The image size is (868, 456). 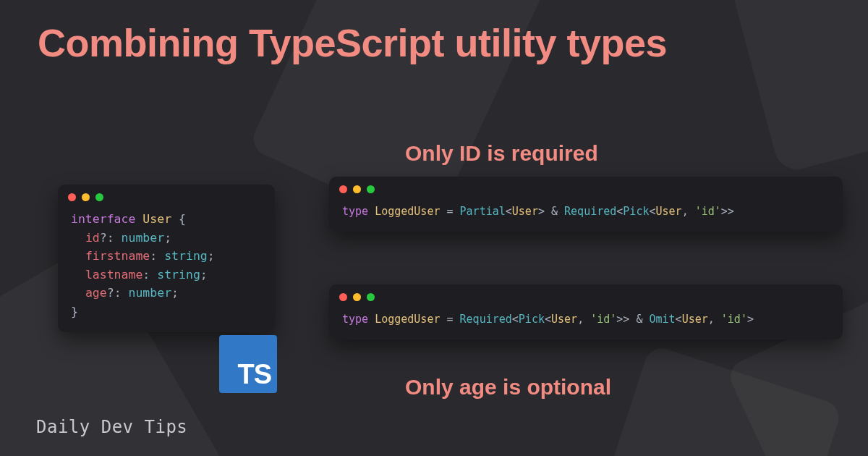 I want to click on page-title: Combining TypeScript utility types, so click(x=395, y=43).